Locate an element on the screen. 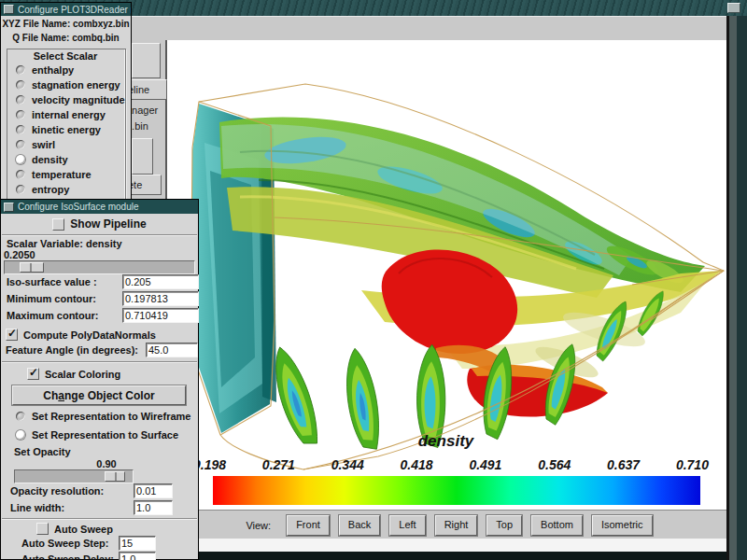  iso-value-slider is located at coordinates (99, 267).